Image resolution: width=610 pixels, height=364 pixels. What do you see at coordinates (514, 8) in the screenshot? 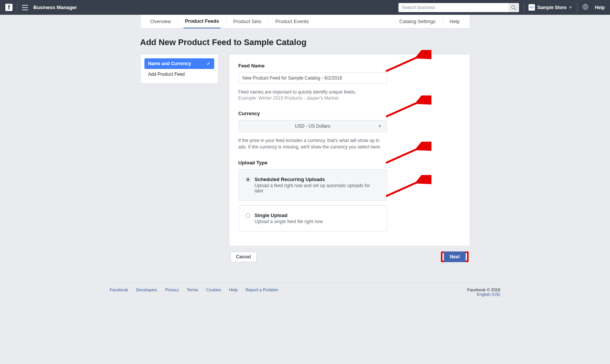
I see `search-icon` at bounding box center [514, 8].